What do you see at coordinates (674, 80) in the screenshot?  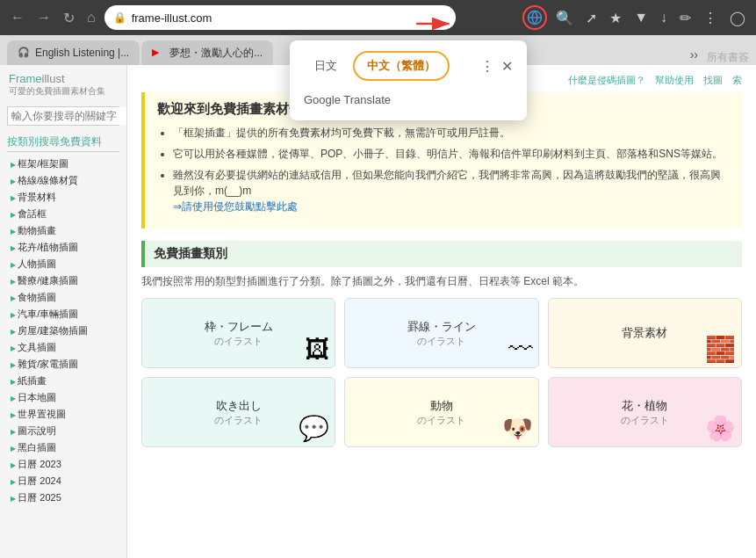 I see `top-link-help: 幫助使用` at bounding box center [674, 80].